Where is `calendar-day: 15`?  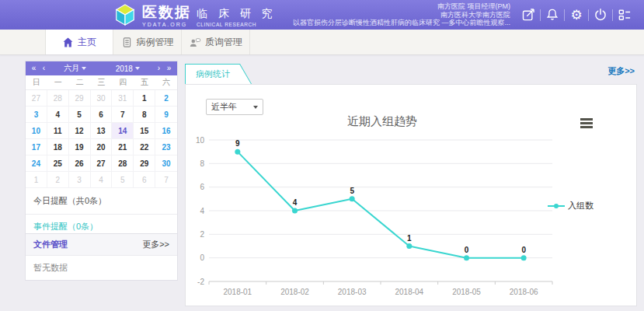 calendar-day: 15 is located at coordinates (144, 131).